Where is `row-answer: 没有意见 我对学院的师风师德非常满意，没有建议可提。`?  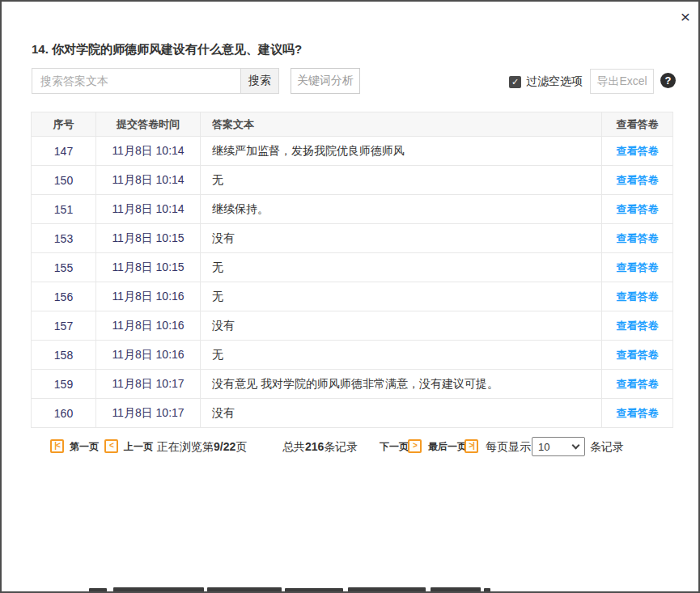
row-answer: 没有意见 我对学院的师风师德非常满意，没有建议可提。 is located at coordinates (401, 384).